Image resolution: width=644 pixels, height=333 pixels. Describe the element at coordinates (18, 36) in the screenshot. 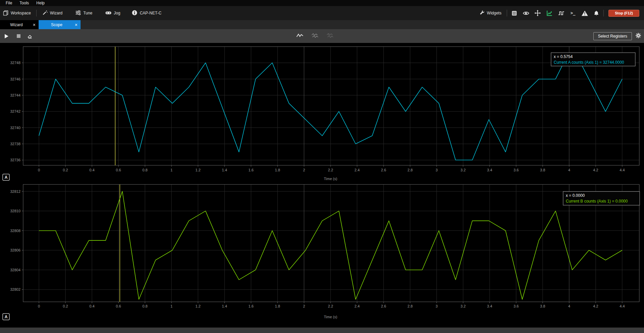

I see `stop-capture-button` at that location.